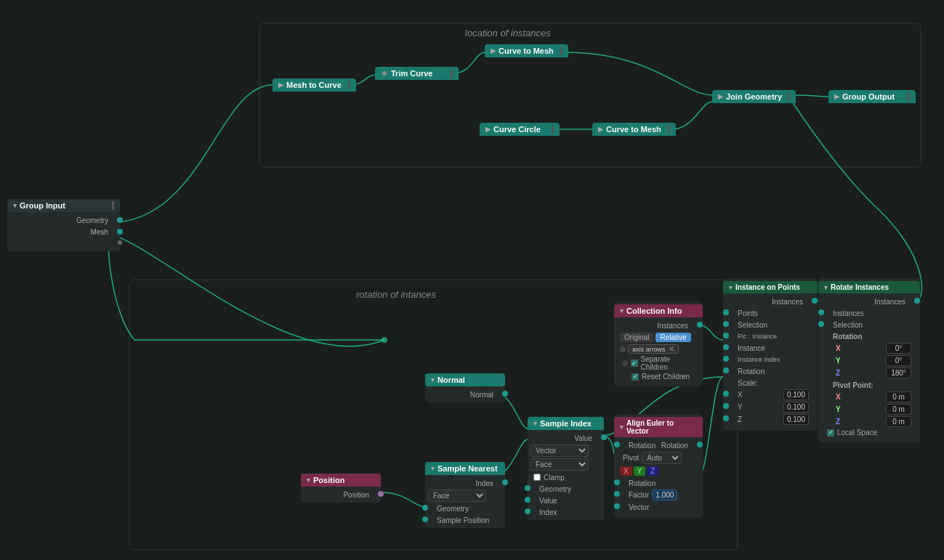 Image resolution: width=944 pixels, height=560 pixels. What do you see at coordinates (839, 410) in the screenshot?
I see `ri-py-label: Y` at bounding box center [839, 410].